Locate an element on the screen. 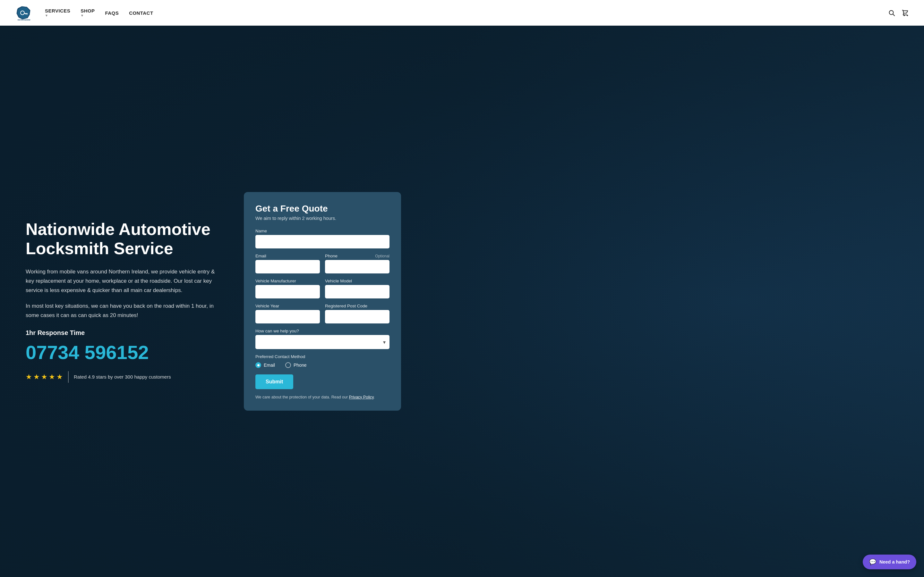  contact-method-label: Preferred Contact Method is located at coordinates (322, 356).